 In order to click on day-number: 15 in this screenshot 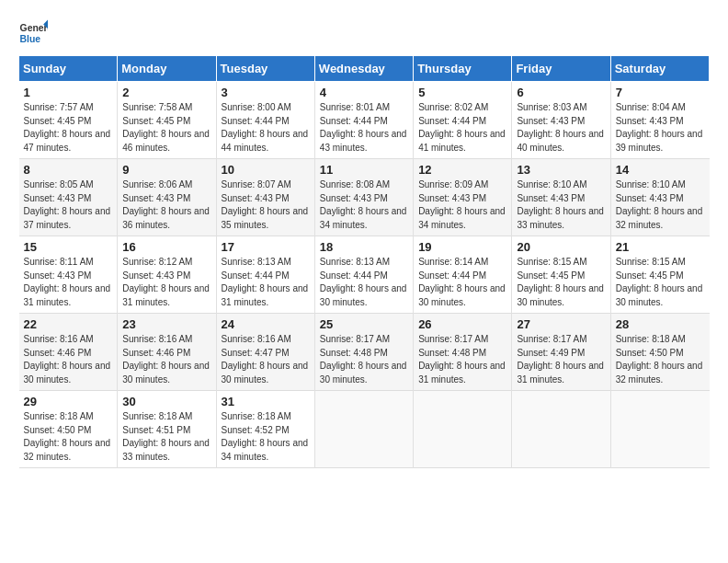, I will do `click(68, 247)`.